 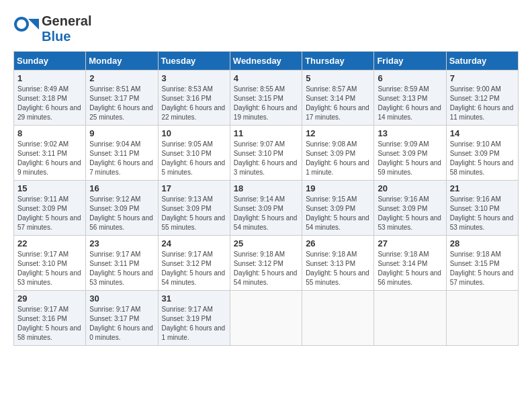 I want to click on day-header-tuesday: Tuesday, so click(x=193, y=61).